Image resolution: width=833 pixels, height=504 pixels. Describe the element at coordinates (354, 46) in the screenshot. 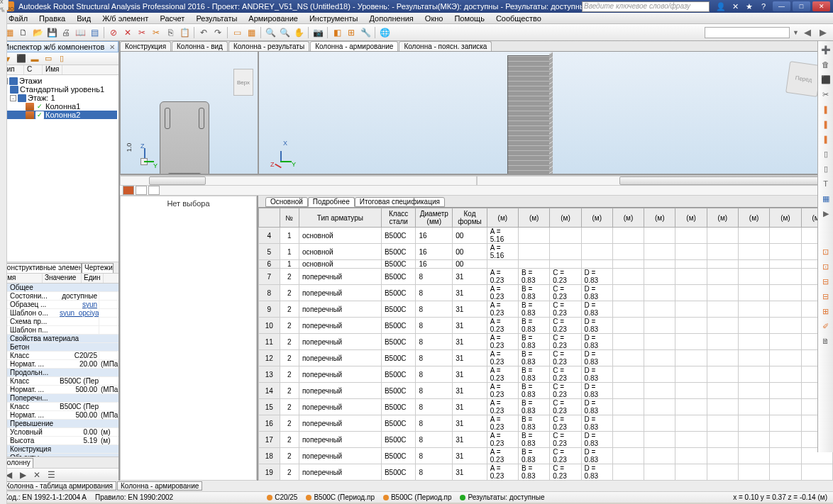

I see `tab-col-reinforcement: Колонна - армирование` at that location.